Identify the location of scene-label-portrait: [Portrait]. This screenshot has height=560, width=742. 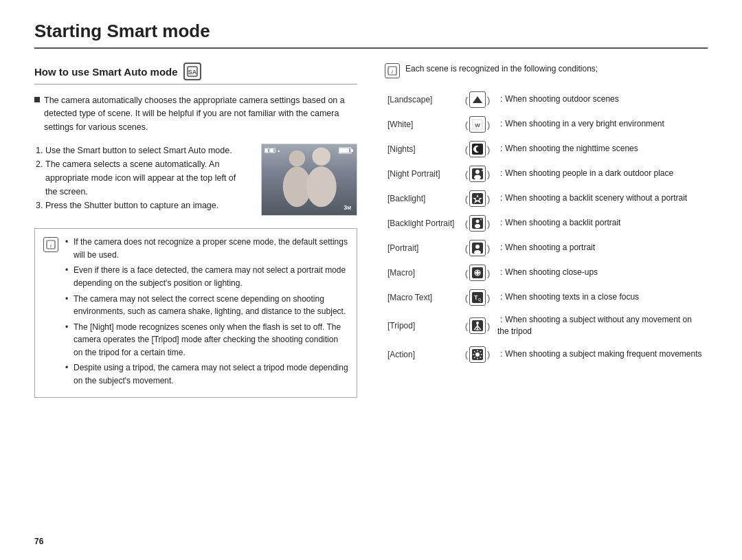
(423, 248).